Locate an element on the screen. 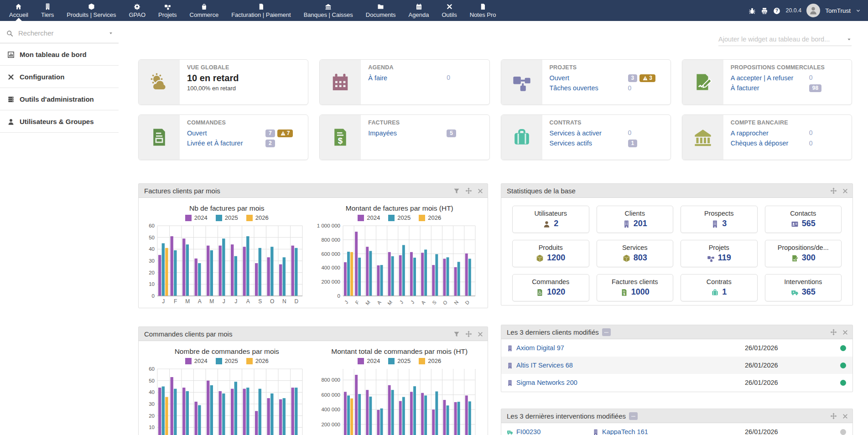 The height and width of the screenshot is (435, 868). stat-box-propositions-de: Propositions/de...300 is located at coordinates (804, 254).